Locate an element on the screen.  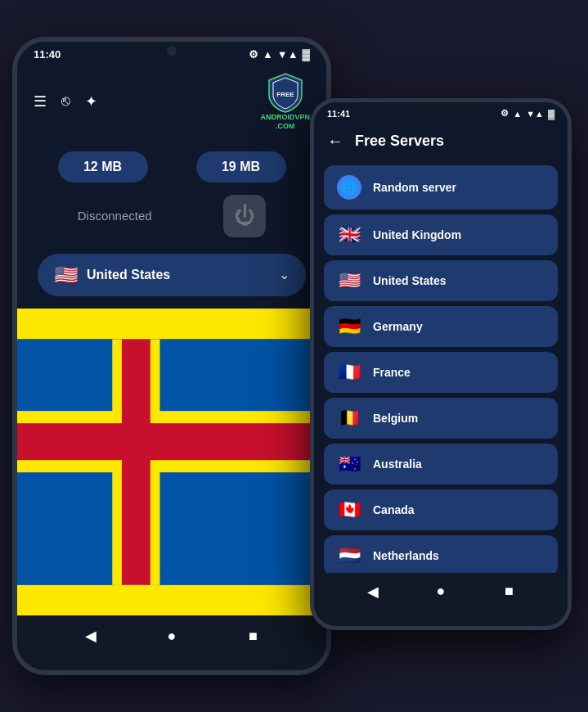
server-item-name-us: United States is located at coordinates (409, 281).